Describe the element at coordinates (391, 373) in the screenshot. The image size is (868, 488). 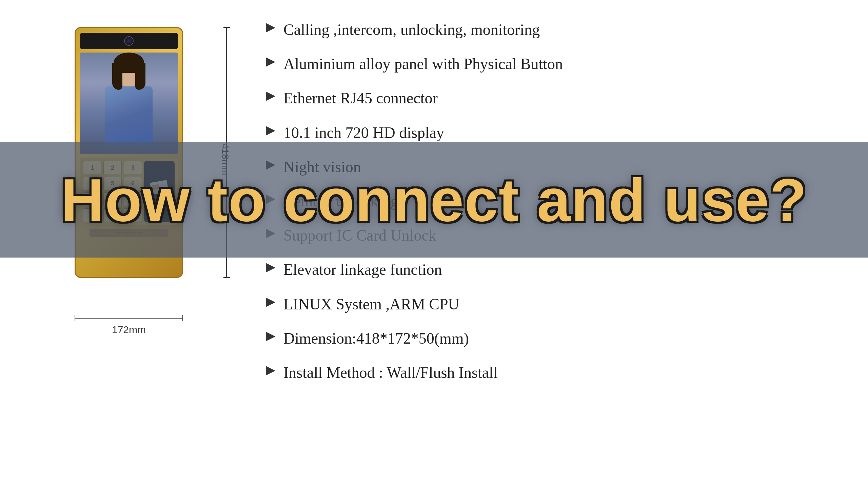
I see `spec-text-11: Install Method : Wall/Flush Install` at that location.